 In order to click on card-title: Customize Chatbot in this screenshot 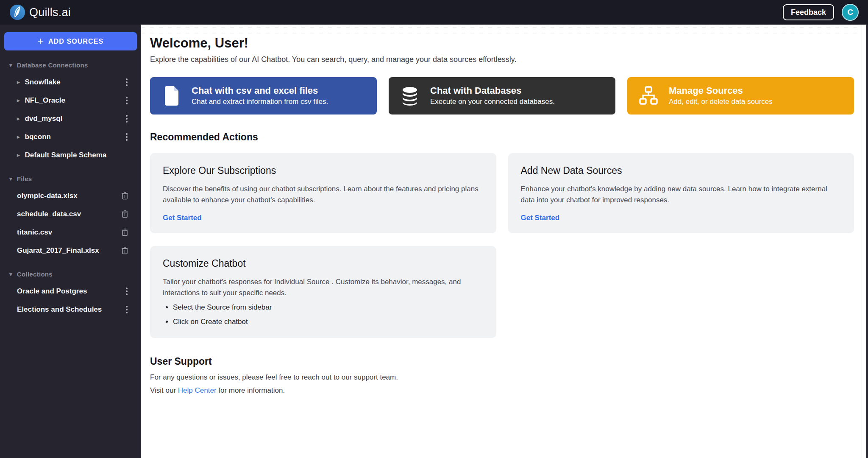, I will do `click(323, 264)`.